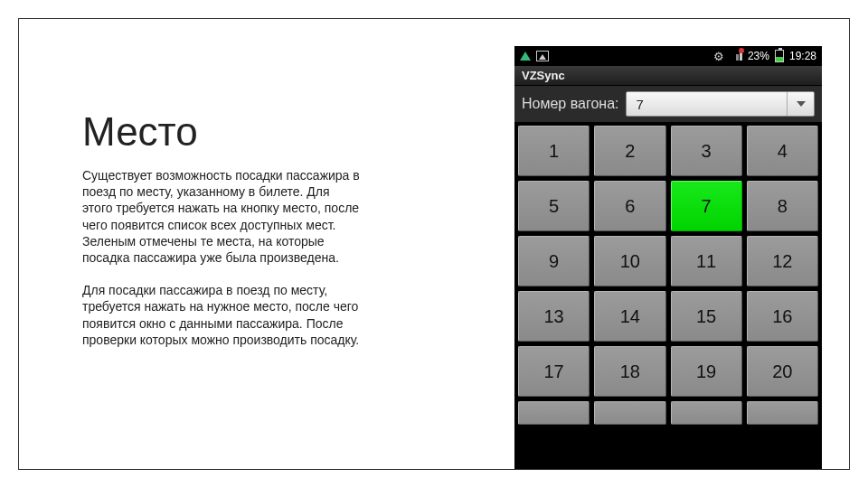  Describe the element at coordinates (668, 413) in the screenshot. I see `seat-grid-partial` at that location.